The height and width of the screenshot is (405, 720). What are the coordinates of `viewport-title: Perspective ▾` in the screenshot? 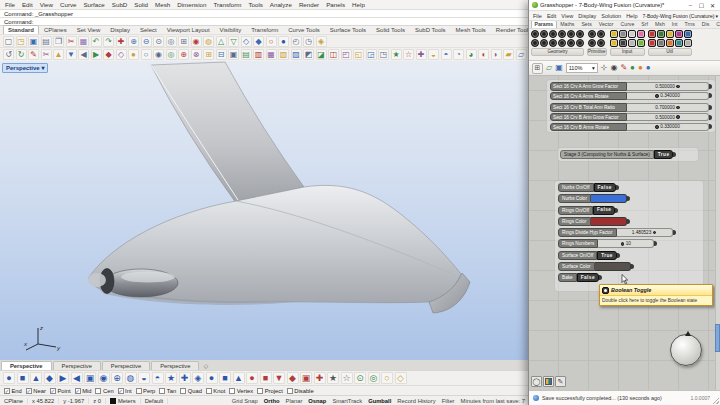 It's located at (25, 68).